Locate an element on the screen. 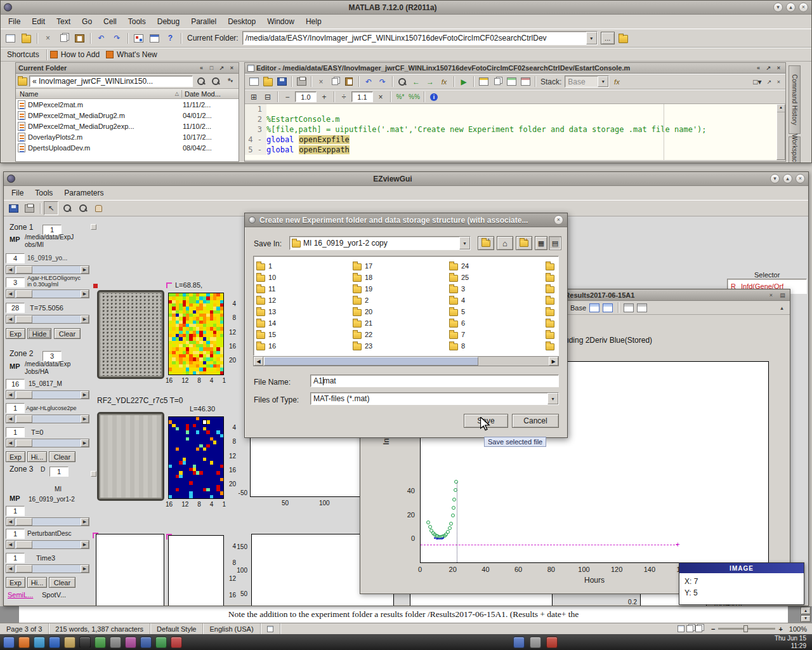 This screenshot has width=812, height=650. zone1-slider2: ◀▶ is located at coordinates (48, 294).